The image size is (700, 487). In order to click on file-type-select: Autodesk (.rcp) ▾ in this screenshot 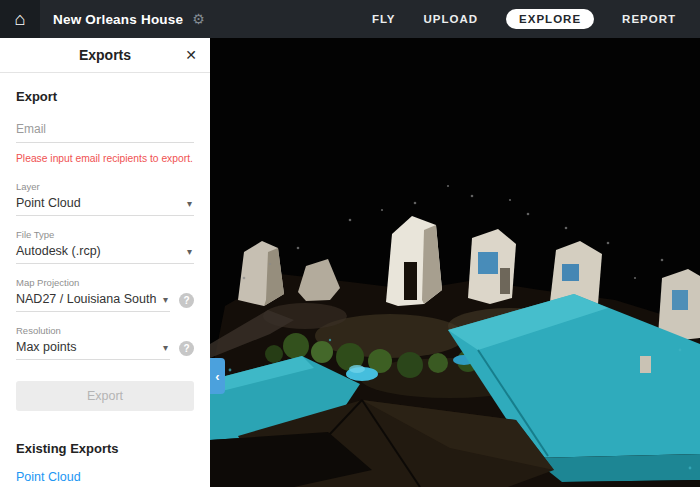, I will do `click(105, 253)`.